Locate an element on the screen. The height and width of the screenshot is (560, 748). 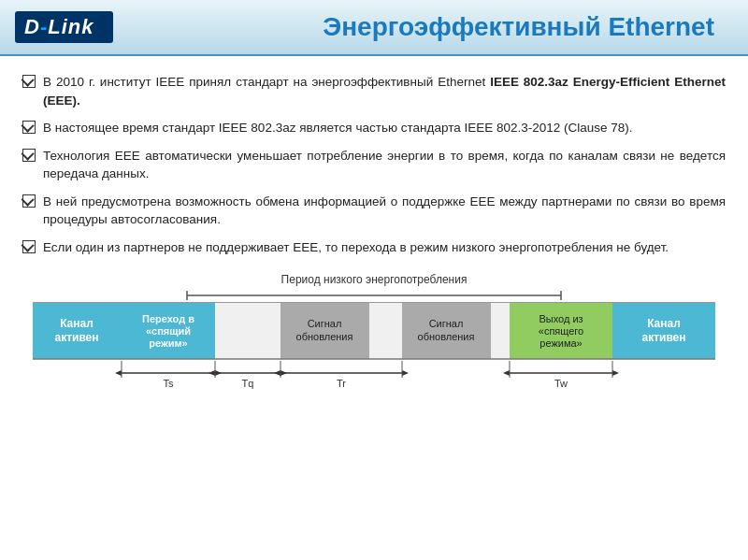
tr-arrow-right is located at coordinates (406, 373).